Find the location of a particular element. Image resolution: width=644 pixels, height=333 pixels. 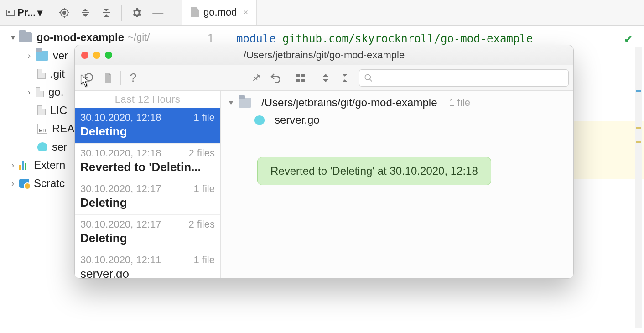

item-label: go. is located at coordinates (56, 92).